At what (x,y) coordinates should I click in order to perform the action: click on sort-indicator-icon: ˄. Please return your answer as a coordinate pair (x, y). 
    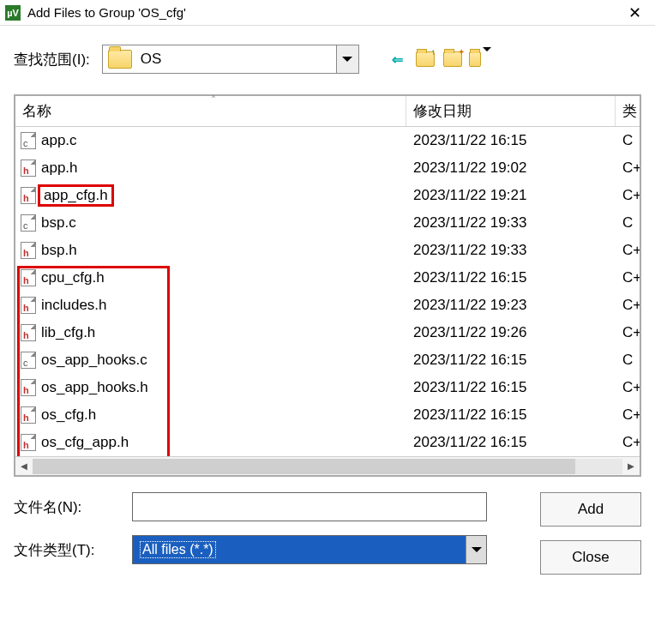
    Looking at the image, I should click on (213, 100).